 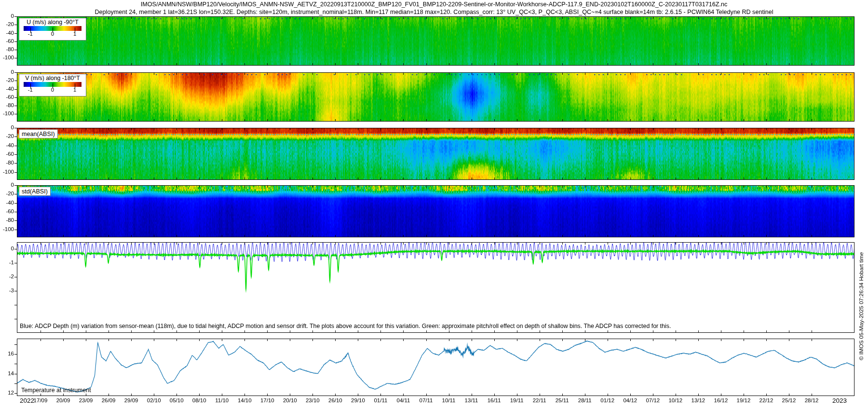 What do you see at coordinates (27, 400) in the screenshot?
I see `year-label-left: 2022` at bounding box center [27, 400].